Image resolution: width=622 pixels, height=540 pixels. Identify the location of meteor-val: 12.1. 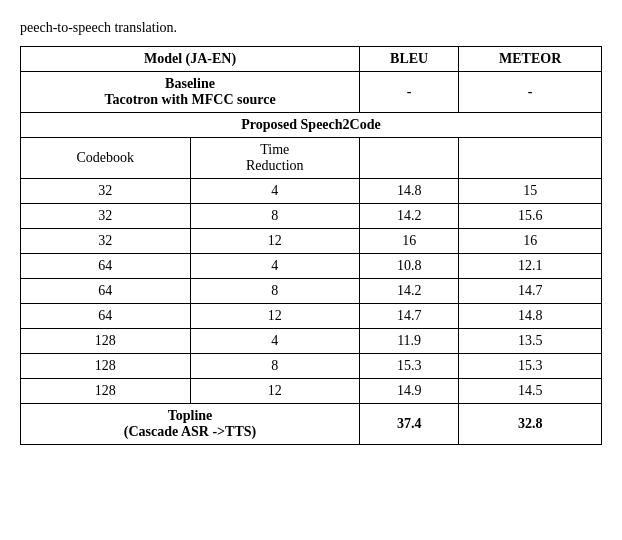
(530, 266).